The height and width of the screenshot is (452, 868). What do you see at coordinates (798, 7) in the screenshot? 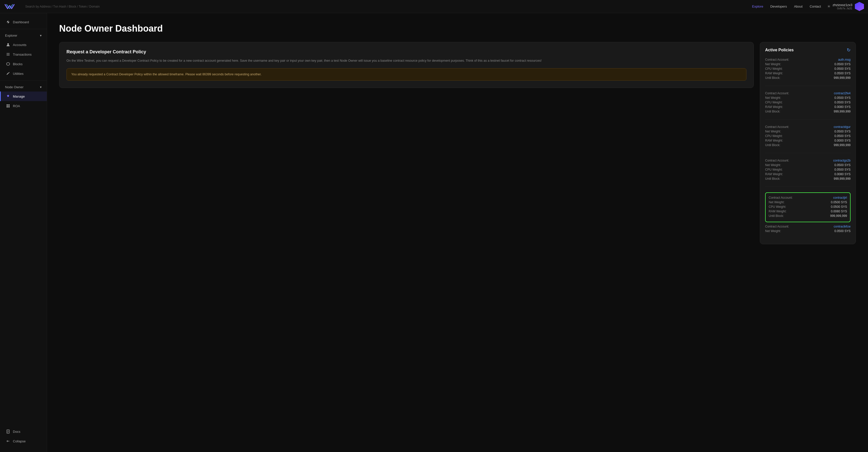
I see `nav-about: About` at bounding box center [798, 7].